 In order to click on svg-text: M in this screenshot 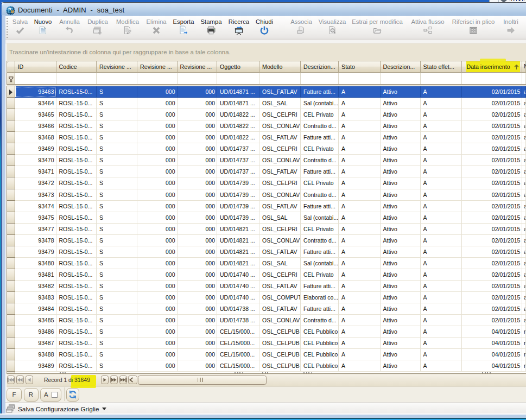, I will do `click(12, 12)`.